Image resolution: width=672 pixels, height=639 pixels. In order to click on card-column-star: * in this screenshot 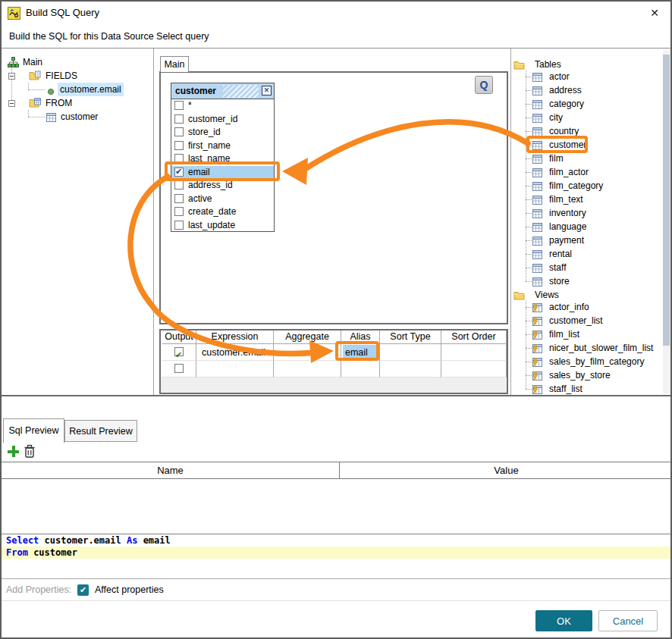, I will do `click(223, 106)`.